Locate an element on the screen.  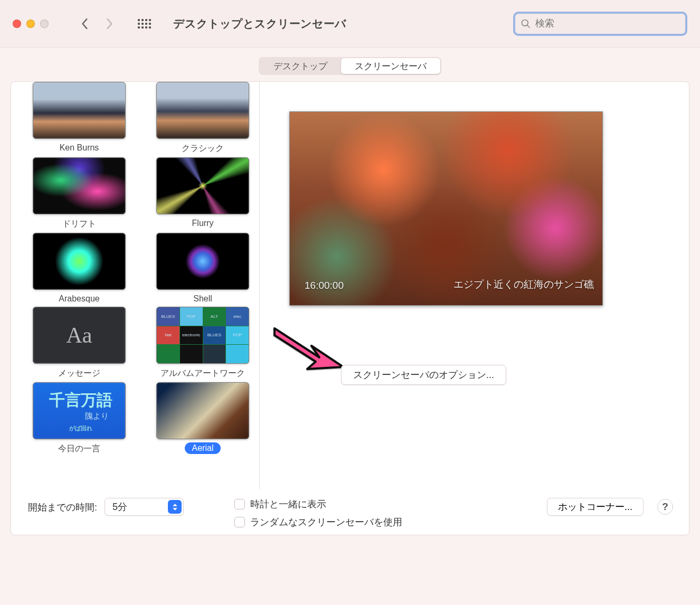
screensaver-item-message: Aa メッセージ is located at coordinates (79, 343).